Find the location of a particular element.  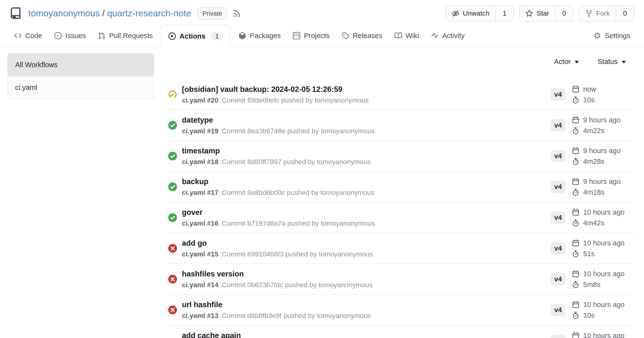

run-started: 10 hours ago is located at coordinates (598, 212).